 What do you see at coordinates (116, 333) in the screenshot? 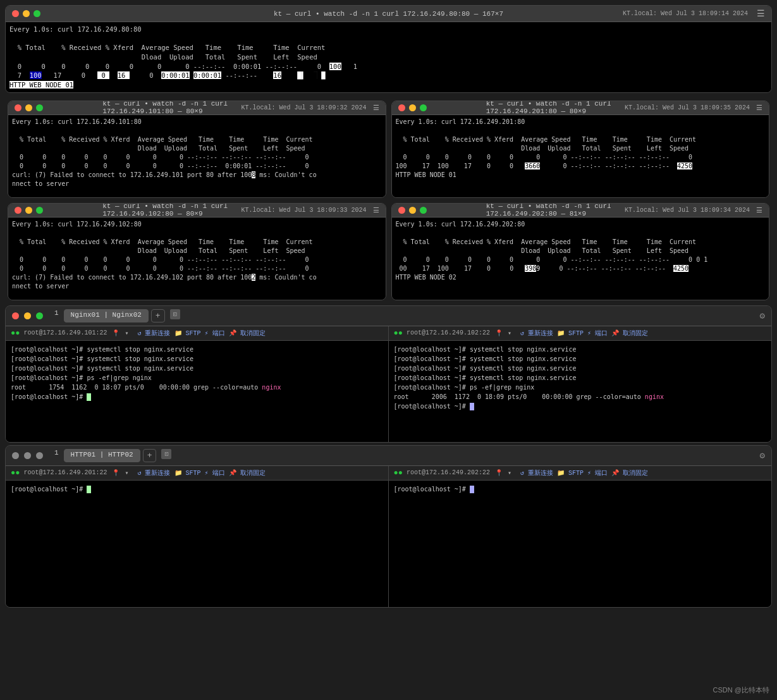
I see `location-icon-nginx-1: 📍` at bounding box center [116, 333].